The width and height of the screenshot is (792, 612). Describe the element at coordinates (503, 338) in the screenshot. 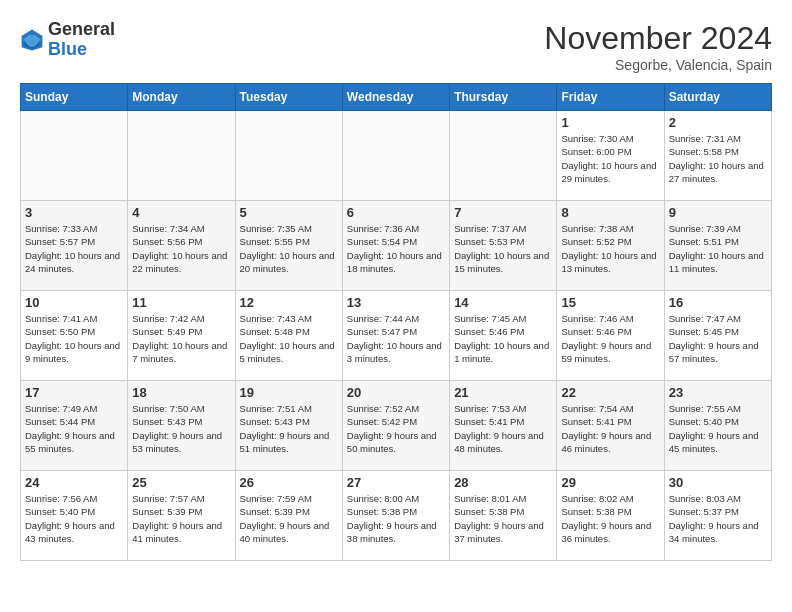

I see `day-info: Sunrise: 7:45 AM Sunset: 5:46 PM Dayligh…` at that location.